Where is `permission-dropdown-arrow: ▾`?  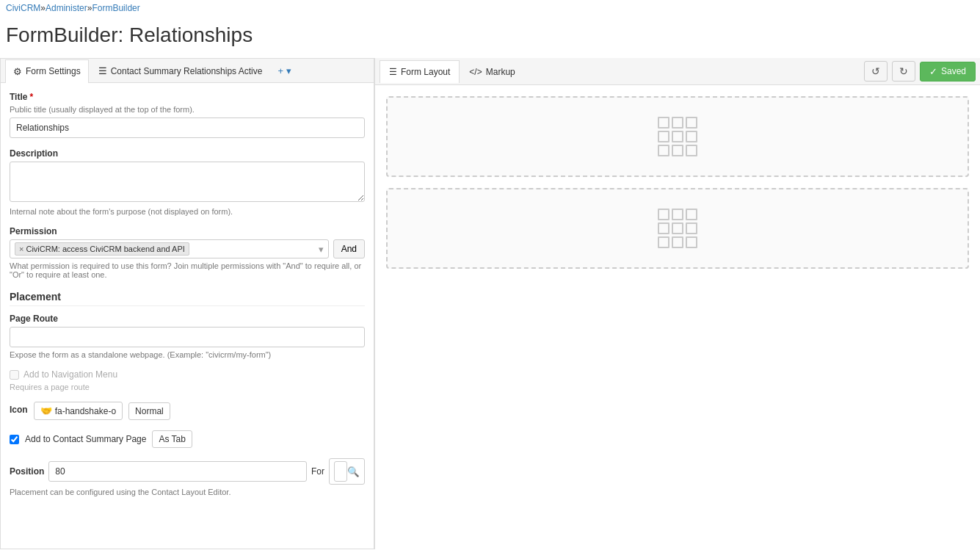 permission-dropdown-arrow: ▾ is located at coordinates (322, 250).